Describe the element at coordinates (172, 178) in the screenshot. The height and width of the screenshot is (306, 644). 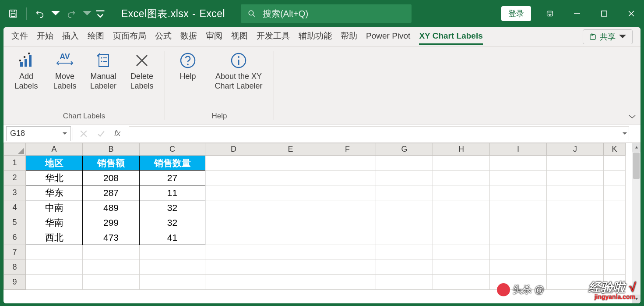
I see `cell: 27` at that location.